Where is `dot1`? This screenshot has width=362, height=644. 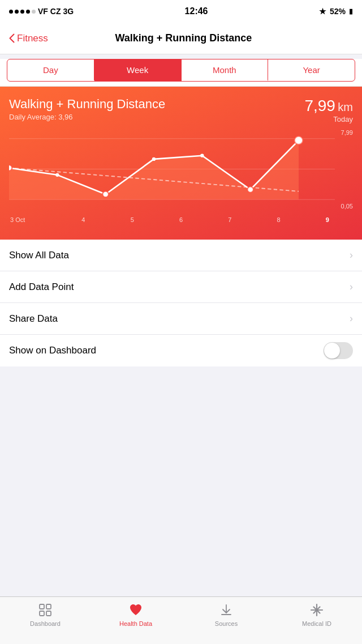
dot1 is located at coordinates (11, 11).